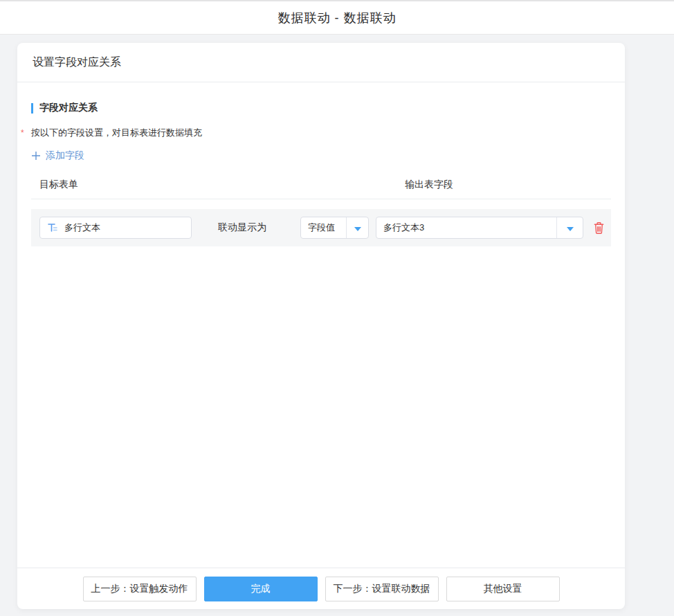  Describe the element at coordinates (116, 133) in the screenshot. I see `description-text: 按以下的字段设置，对目标表进行数据填充` at that location.